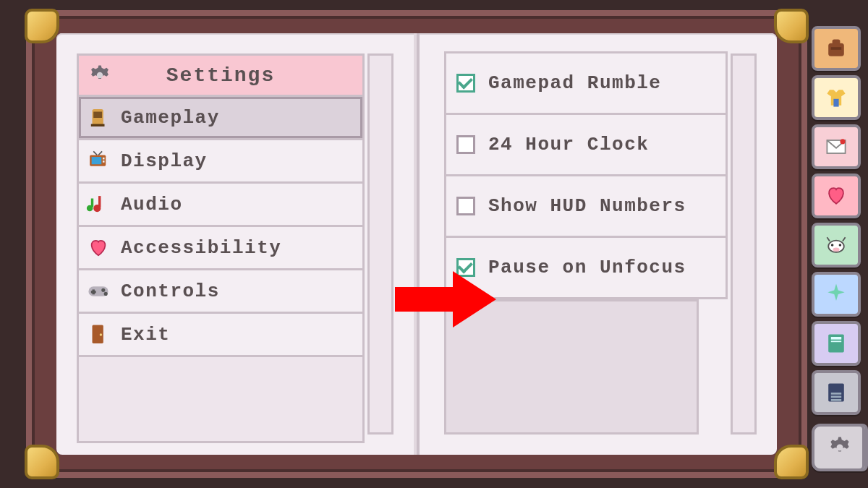 The height and width of the screenshot is (488, 868). Describe the element at coordinates (836, 393) in the screenshot. I see `tab-journal` at that location.